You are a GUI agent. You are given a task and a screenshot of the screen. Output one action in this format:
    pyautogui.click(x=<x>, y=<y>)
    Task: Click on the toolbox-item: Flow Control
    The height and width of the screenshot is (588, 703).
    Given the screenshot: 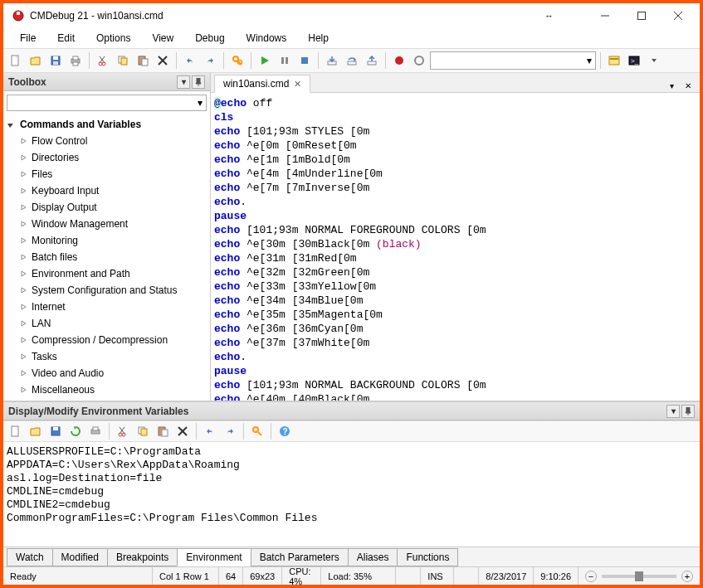 What is the action you would take?
    pyautogui.click(x=106, y=141)
    